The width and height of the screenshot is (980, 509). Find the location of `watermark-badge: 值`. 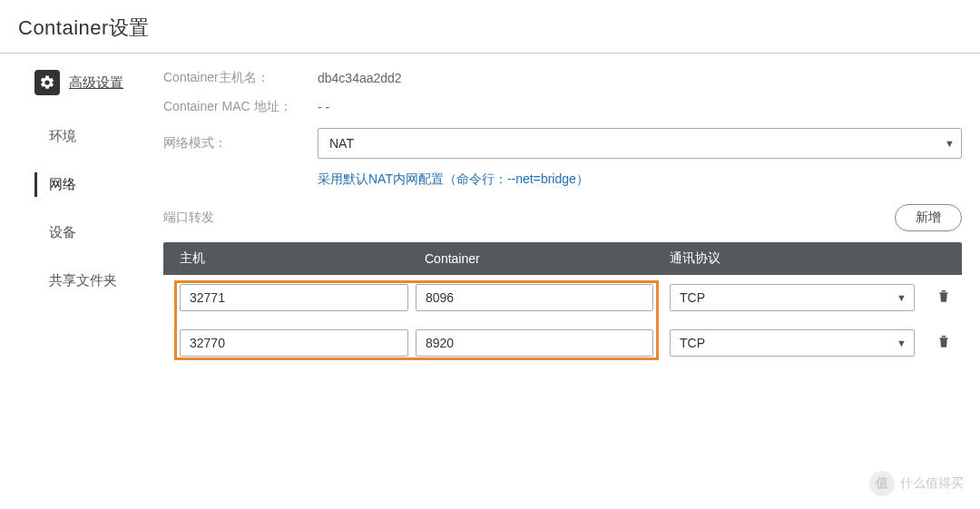

watermark-badge: 值 is located at coordinates (882, 484).